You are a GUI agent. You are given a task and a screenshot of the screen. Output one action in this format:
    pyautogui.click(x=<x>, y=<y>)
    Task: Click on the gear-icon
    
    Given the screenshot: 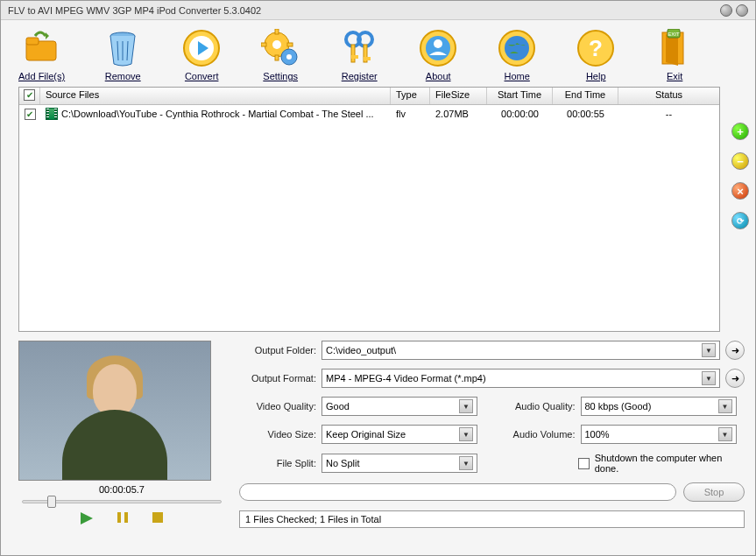 What is the action you would take?
    pyautogui.click(x=280, y=48)
    